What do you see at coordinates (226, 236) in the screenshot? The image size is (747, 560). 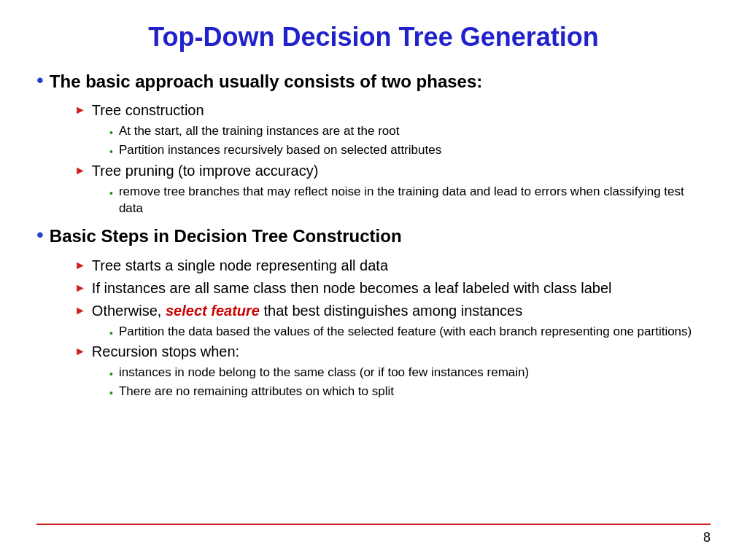 I see `section2-title: Basic Steps in Decision Tree Constructio…` at bounding box center [226, 236].